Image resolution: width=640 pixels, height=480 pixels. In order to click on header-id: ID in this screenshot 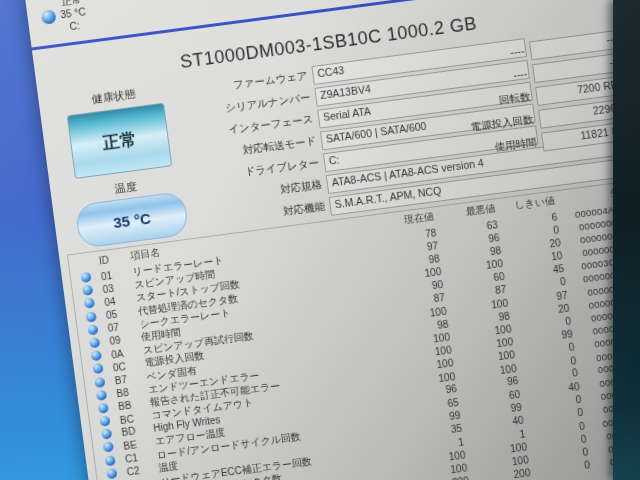, I will do `click(112, 259)`.